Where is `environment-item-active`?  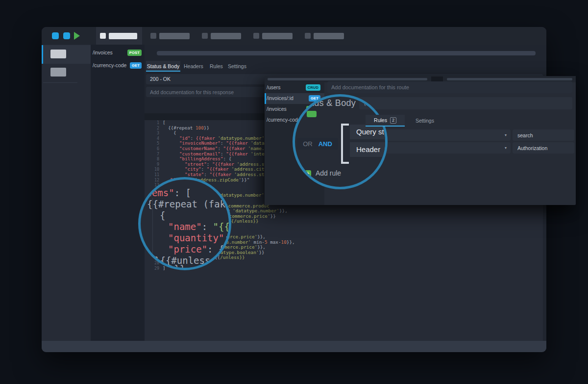
environment-item-active is located at coordinates (66, 54).